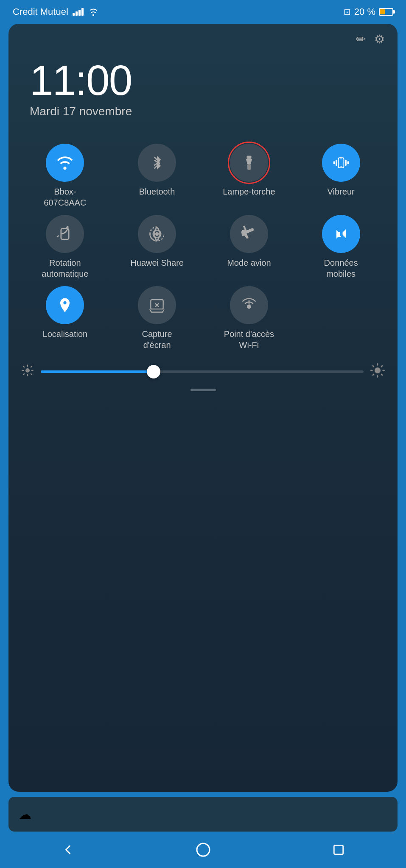  Describe the element at coordinates (341, 234) in the screenshot. I see `svg-text: 1↑` at that location.